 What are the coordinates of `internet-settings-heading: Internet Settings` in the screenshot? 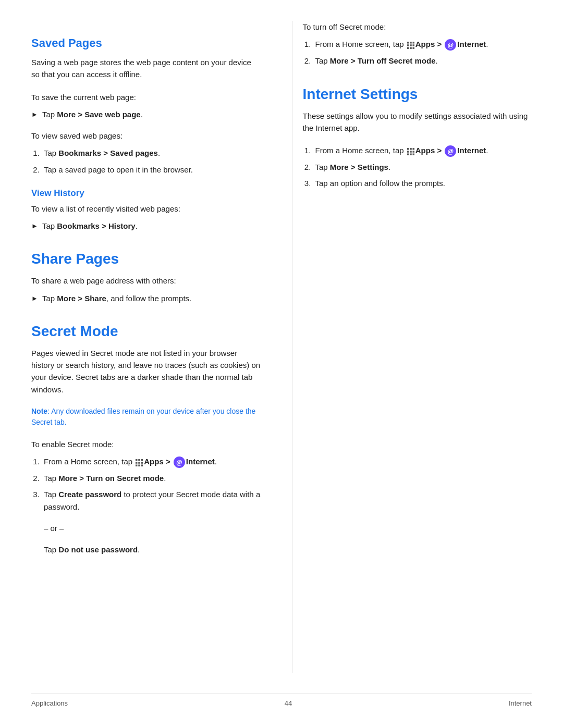 It's located at (418, 94).